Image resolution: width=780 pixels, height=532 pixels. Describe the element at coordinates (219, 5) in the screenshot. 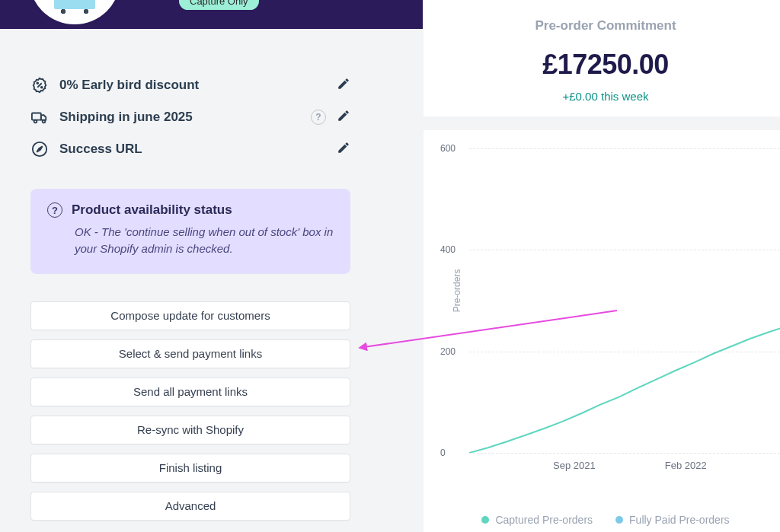

I see `capture-only-badge: Capture Only` at that location.